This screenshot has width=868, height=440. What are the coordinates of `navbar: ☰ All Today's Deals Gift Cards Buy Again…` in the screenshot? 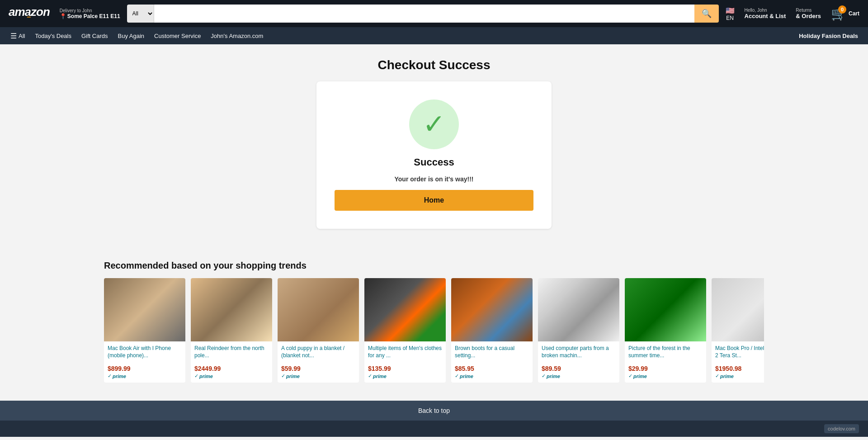 It's located at (434, 36).